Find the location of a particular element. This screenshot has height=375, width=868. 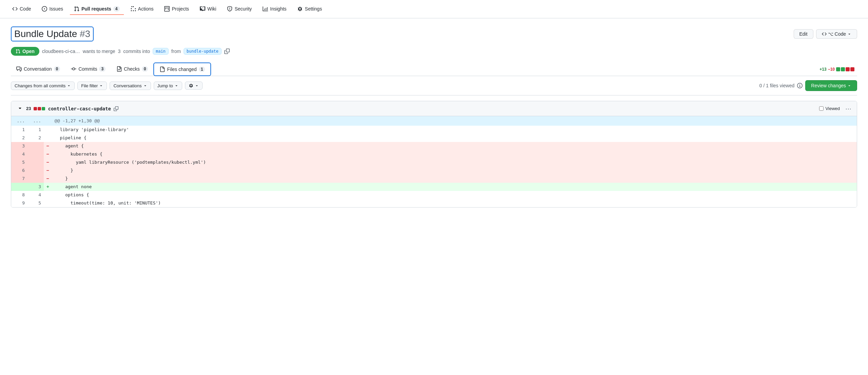

conversation-icon is located at coordinates (19, 69).